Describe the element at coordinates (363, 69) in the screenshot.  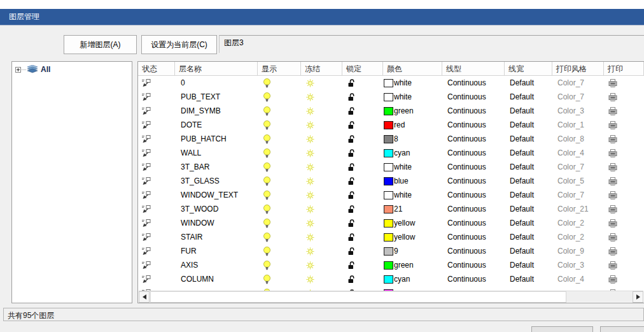
I see `header-lock: 锁定` at that location.